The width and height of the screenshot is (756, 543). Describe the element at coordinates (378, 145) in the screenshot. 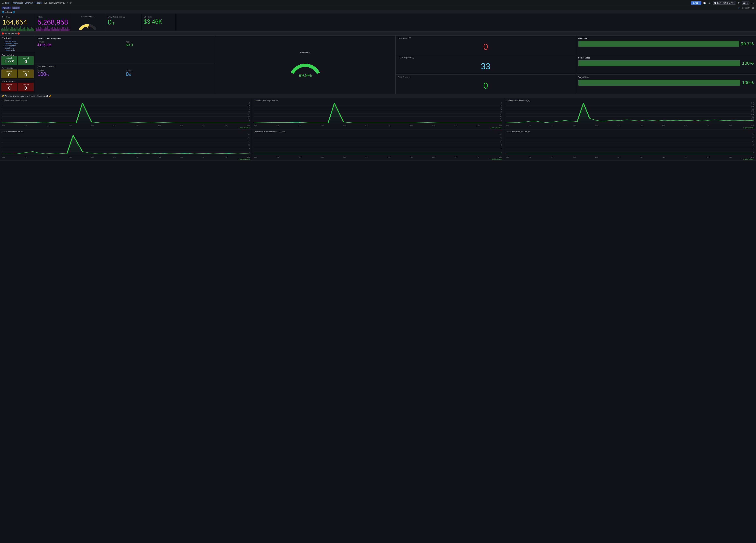

I see `consec-missed-chart: Consecutive missed attestations (count)` at that location.